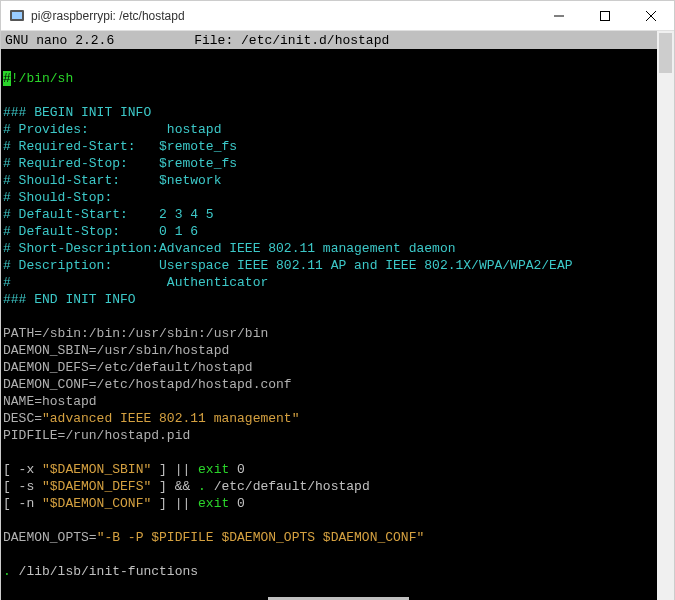  What do you see at coordinates (338, 40) in the screenshot?
I see `nano-header: GNU nano 2.2.6 File: /etc/init.d/hostapd` at bounding box center [338, 40].